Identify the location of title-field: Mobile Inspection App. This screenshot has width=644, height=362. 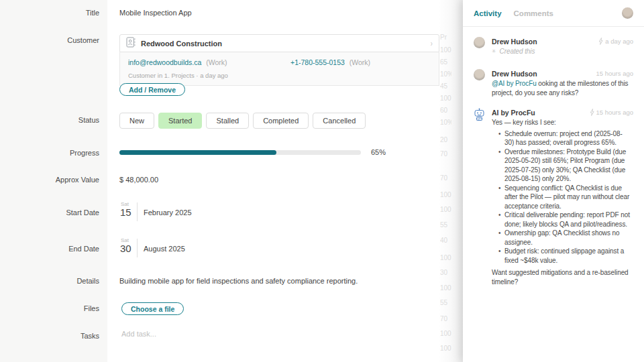
(156, 13).